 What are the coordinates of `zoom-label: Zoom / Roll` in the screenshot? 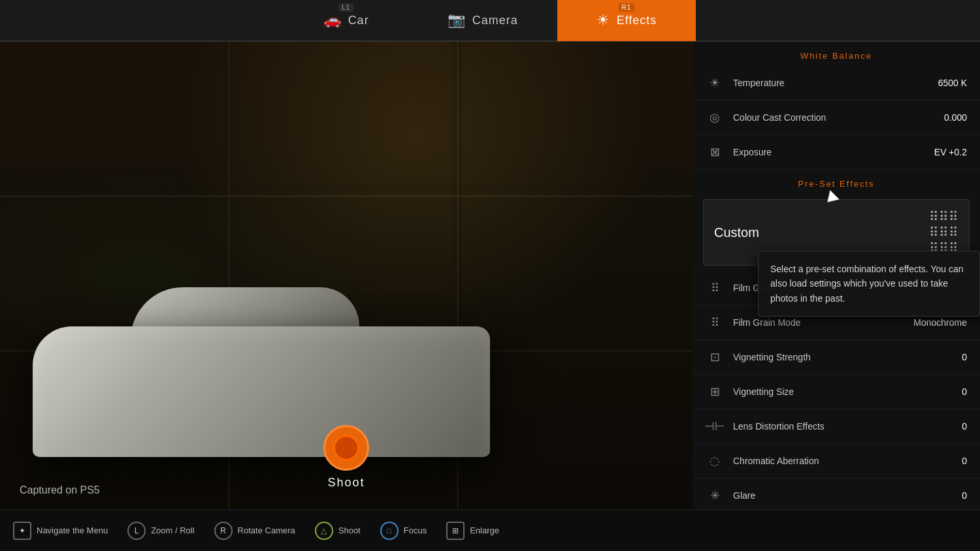 It's located at (172, 530).